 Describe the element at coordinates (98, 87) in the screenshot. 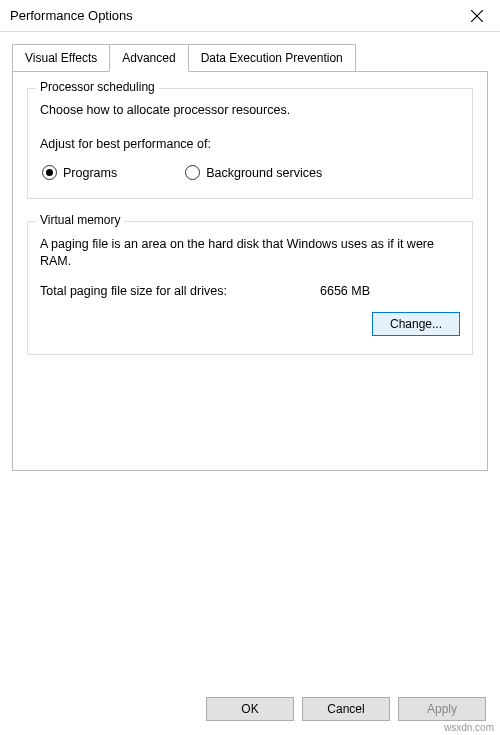

I see `processor-group-title: Processor scheduling` at that location.